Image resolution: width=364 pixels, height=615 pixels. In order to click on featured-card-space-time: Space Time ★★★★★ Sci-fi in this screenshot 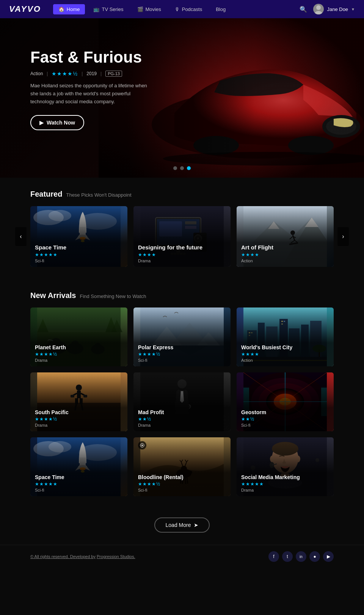, I will do `click(79, 237)`.